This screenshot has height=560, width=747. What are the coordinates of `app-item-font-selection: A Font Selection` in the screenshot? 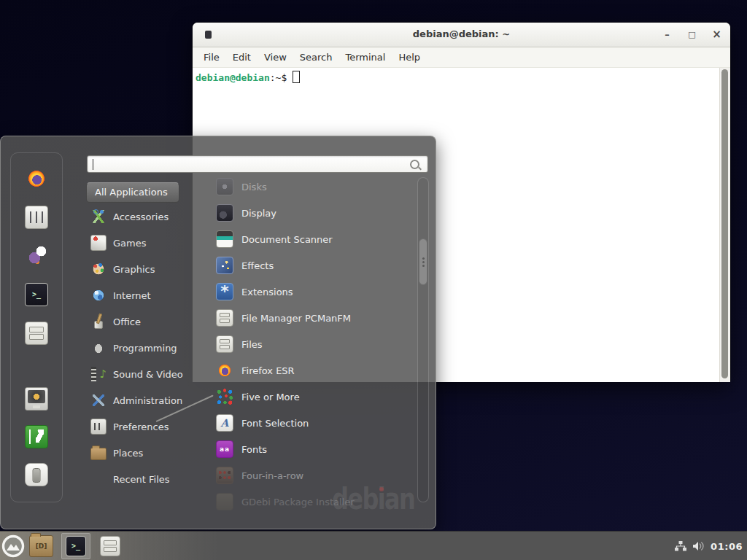 It's located at (314, 423).